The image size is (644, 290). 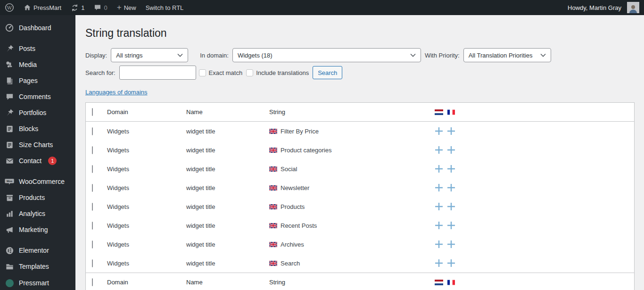 I want to click on updates-indicator: 1, so click(x=77, y=8).